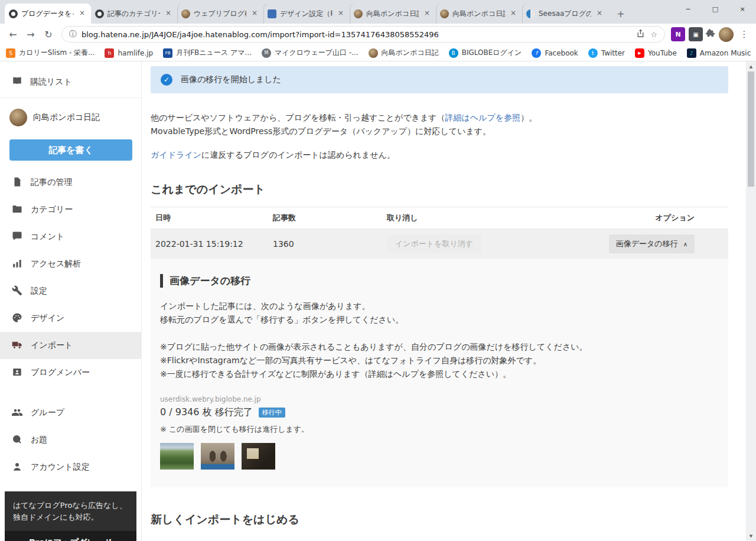 Image resolution: width=756 pixels, height=541 pixels. Describe the element at coordinates (613, 53) in the screenshot. I see `bookmark-label: Twitter` at that location.